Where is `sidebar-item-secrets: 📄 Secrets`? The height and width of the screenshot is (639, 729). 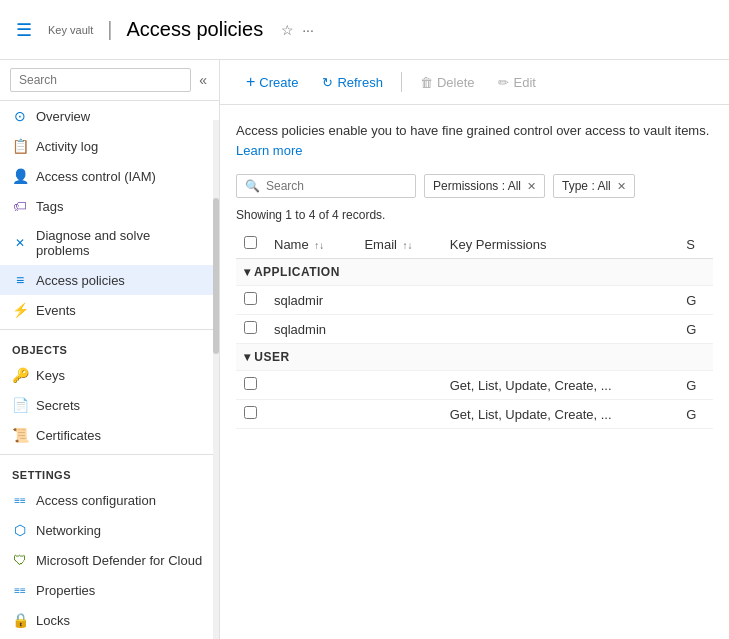 sidebar-item-secrets: 📄 Secrets is located at coordinates (110, 405).